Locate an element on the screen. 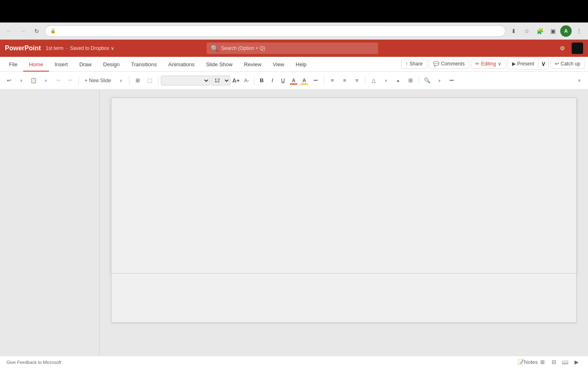 The height and width of the screenshot is (368, 588). new-slide-icon: + is located at coordinates (86, 81).